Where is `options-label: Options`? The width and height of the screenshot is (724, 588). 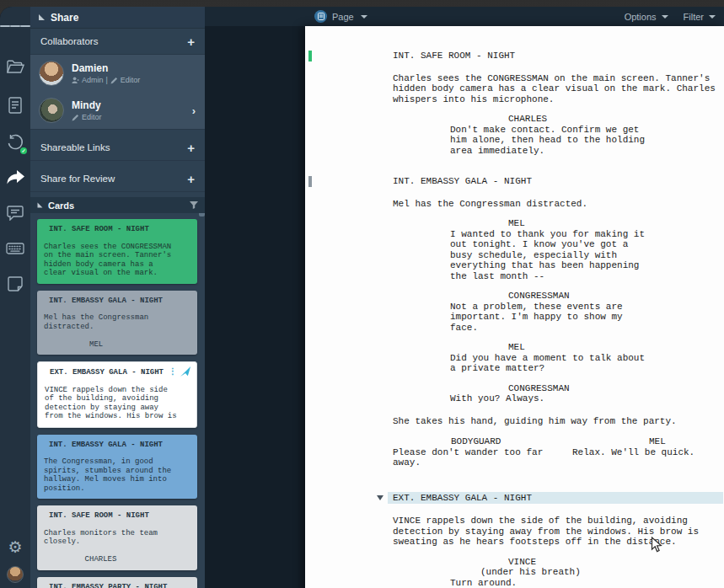
options-label: Options is located at coordinates (641, 17).